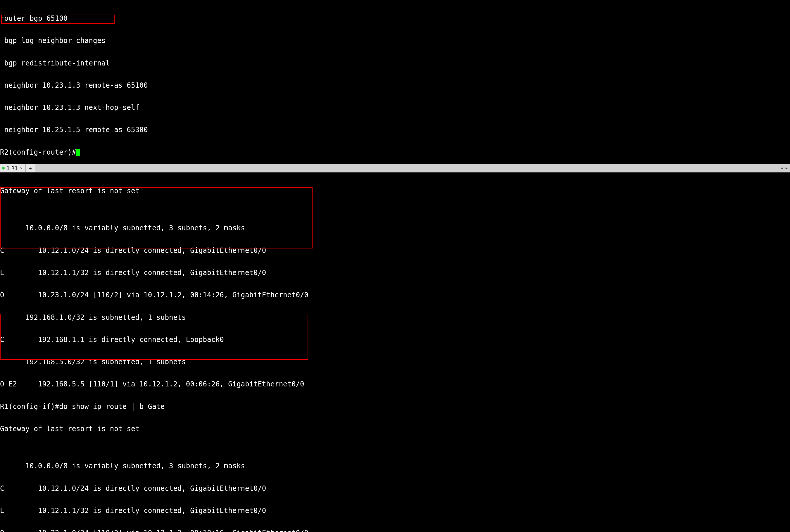  I want to click on tab-r1: 1 R1 ✕, so click(13, 168).